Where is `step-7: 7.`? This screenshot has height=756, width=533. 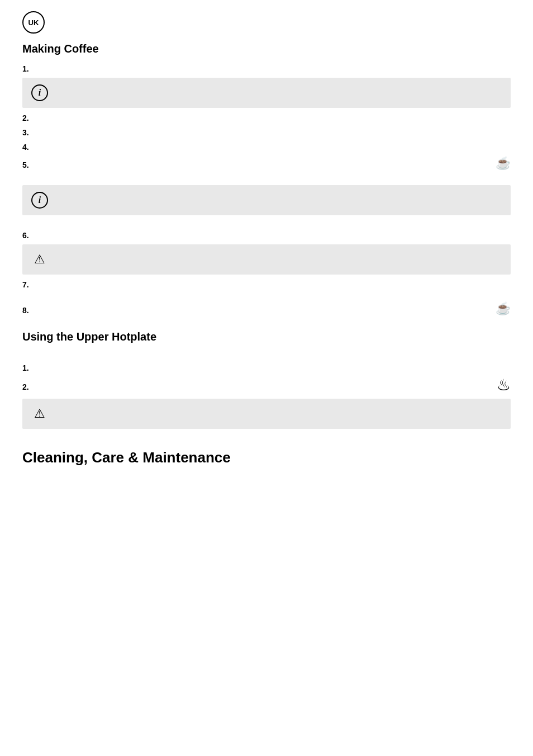
step-7: 7. is located at coordinates (266, 285).